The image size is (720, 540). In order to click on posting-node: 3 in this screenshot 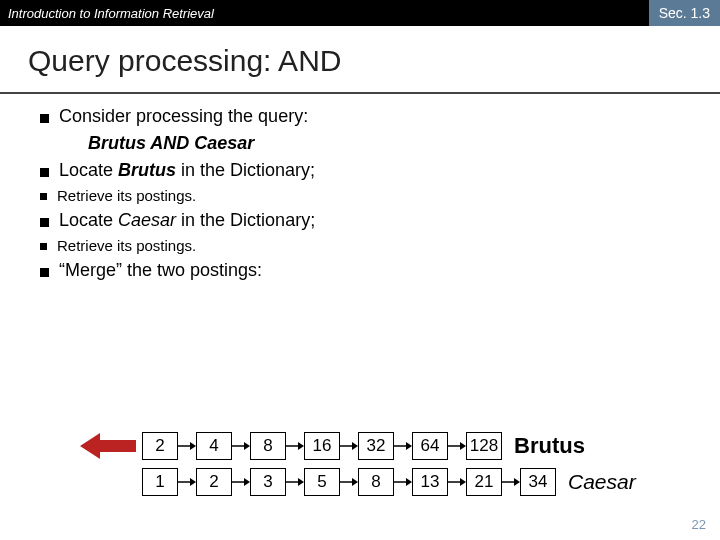, I will do `click(268, 482)`.